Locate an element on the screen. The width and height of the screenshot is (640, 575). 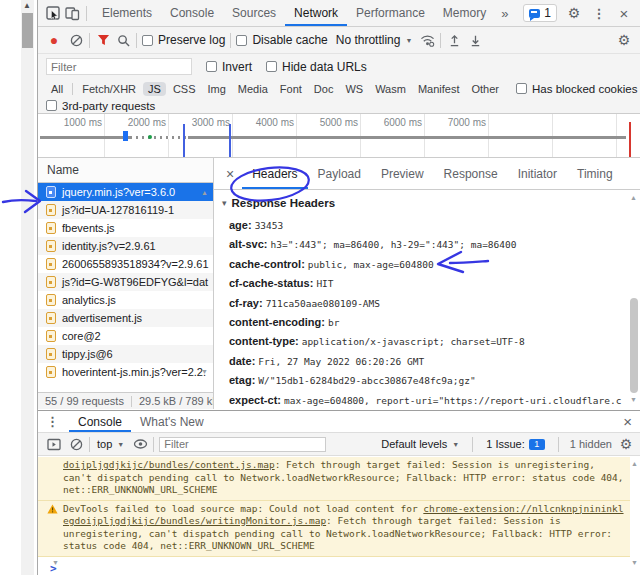
request-row: 2600655893518934?v=2.9.61 is located at coordinates (126, 264).